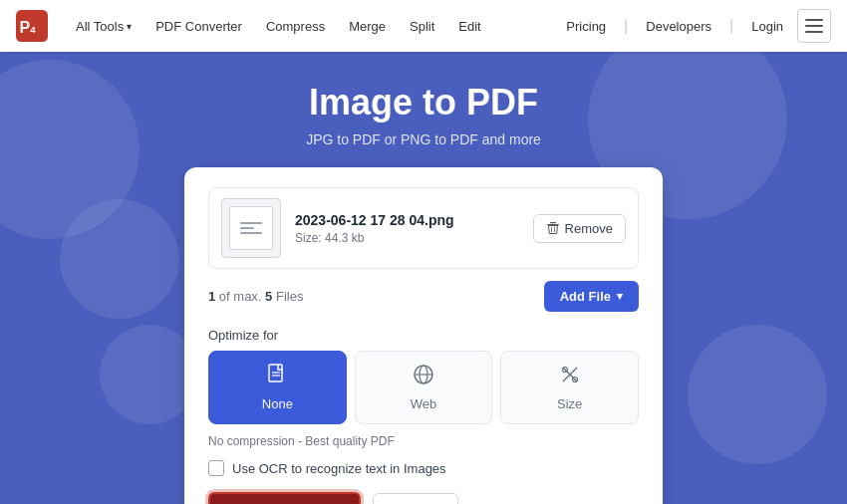  Describe the element at coordinates (407, 229) in the screenshot. I see `file-info: 2023-06-12 17 28 04.png Size: 44.3 kb` at that location.